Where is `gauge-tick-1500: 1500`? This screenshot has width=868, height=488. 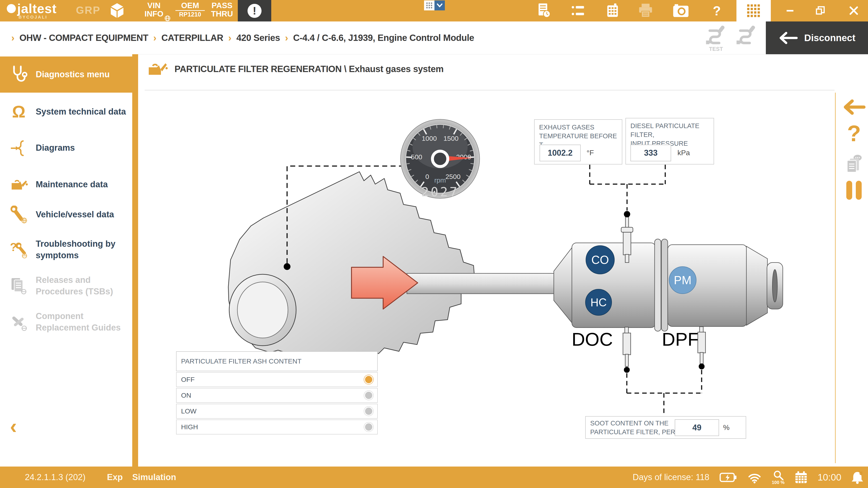 gauge-tick-1500: 1500 is located at coordinates (451, 138).